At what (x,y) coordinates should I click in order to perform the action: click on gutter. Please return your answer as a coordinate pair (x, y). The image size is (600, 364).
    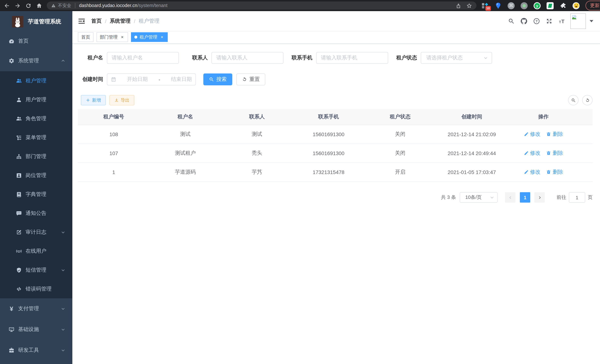
    Looking at the image, I should click on (586, 134).